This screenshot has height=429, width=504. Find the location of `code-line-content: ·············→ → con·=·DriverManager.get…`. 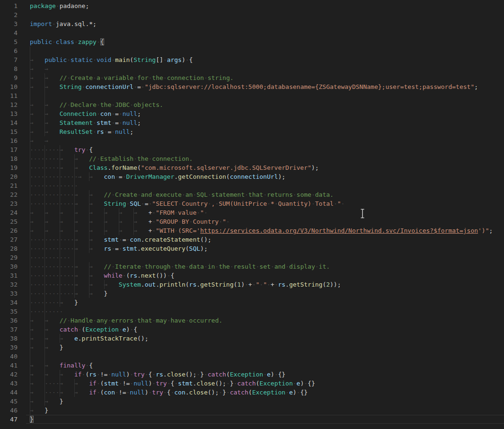

code-line-content: ·············→ → con·=·DriverManager.get… is located at coordinates (265, 177).